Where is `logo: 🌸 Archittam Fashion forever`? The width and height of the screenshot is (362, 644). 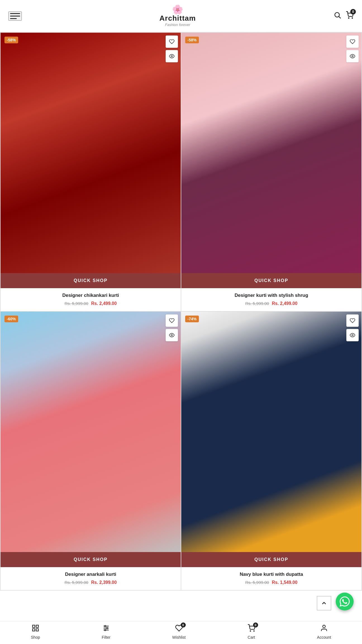 logo: 🌸 Archittam Fashion forever is located at coordinates (178, 16).